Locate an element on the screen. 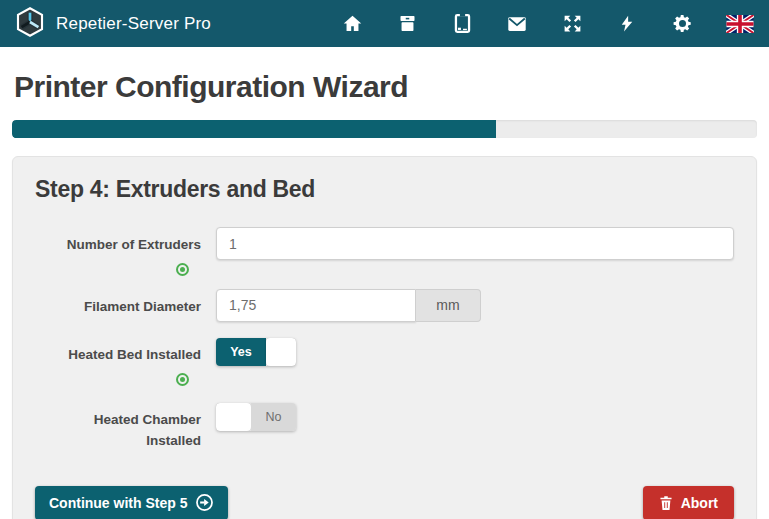 This screenshot has height=519, width=769. arrow-right-circle-icon is located at coordinates (204, 502).